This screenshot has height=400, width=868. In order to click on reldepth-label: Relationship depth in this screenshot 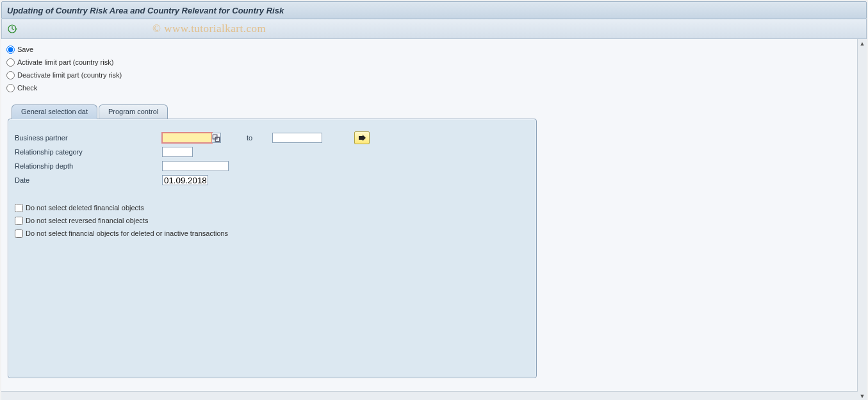, I will do `click(88, 166)`.